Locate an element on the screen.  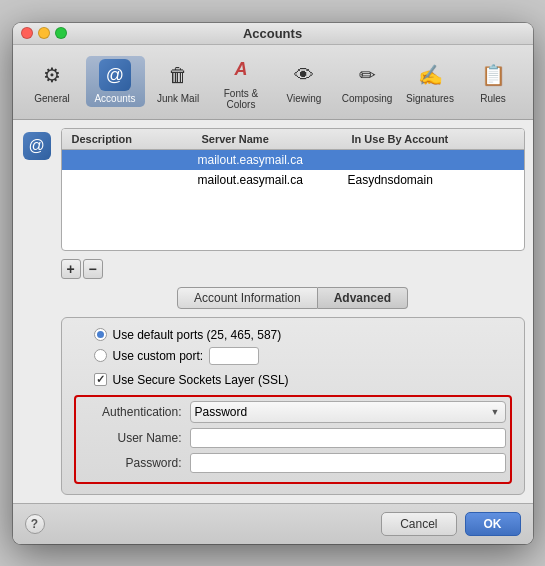
auth-highlight-box: Authentication: Password ▼ User Name: is located at coordinates (293, 440).